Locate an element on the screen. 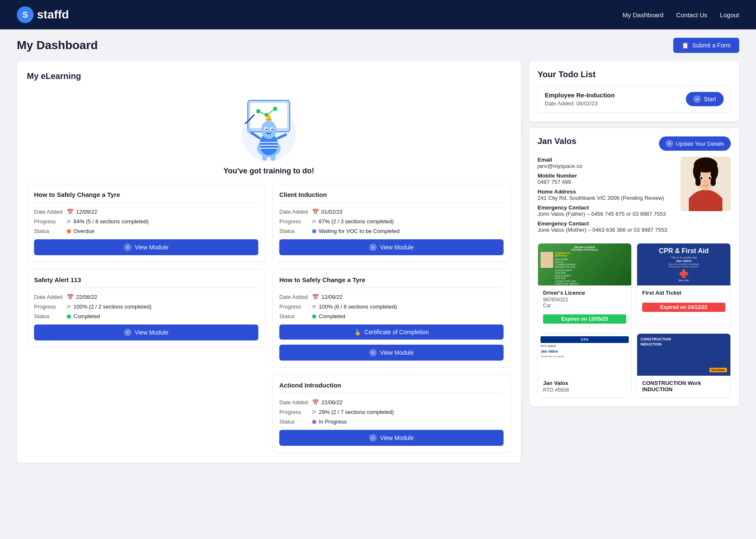 Image resolution: width=756 pixels, height=539 pixels. certificate-button: 🏅 Certificate of Completion is located at coordinates (391, 332).